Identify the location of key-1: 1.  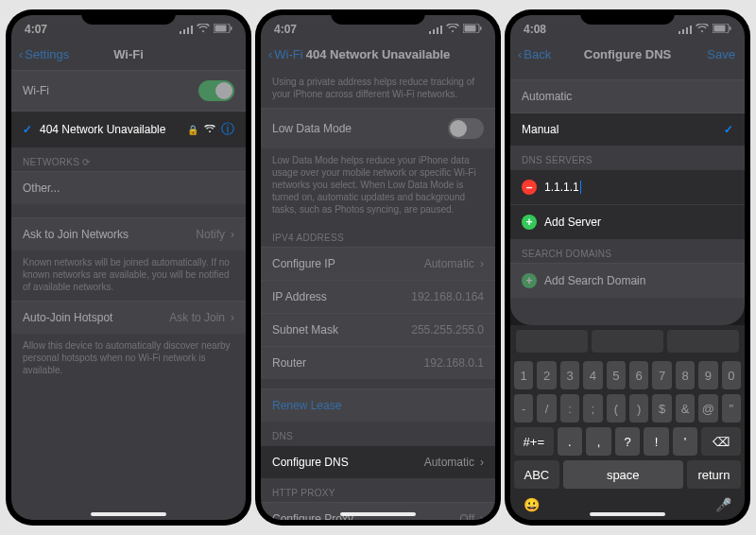
(524, 375).